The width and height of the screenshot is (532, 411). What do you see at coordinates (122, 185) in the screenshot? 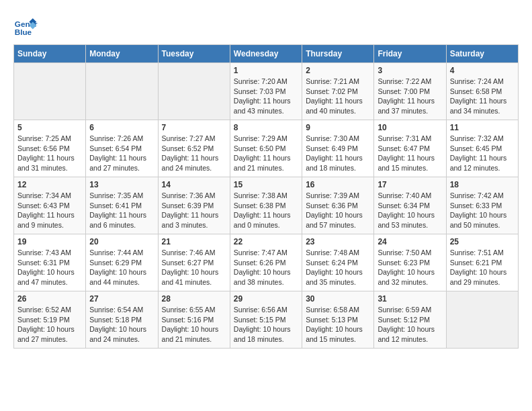
I see `day-number: 13` at bounding box center [122, 185].